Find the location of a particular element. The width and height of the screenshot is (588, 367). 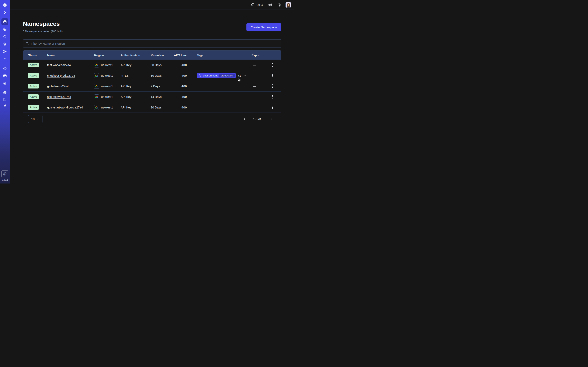

sun-theme-toggle-icon is located at coordinates (280, 5).